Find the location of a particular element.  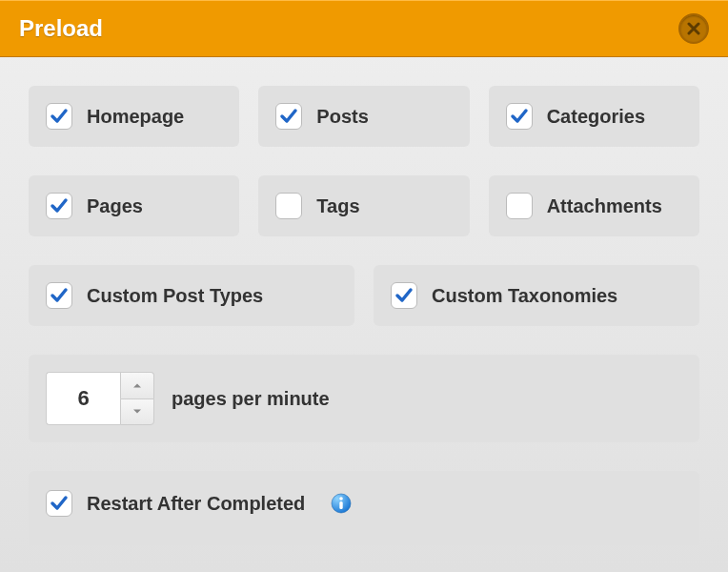

rate-label: pages per minute is located at coordinates (251, 398).